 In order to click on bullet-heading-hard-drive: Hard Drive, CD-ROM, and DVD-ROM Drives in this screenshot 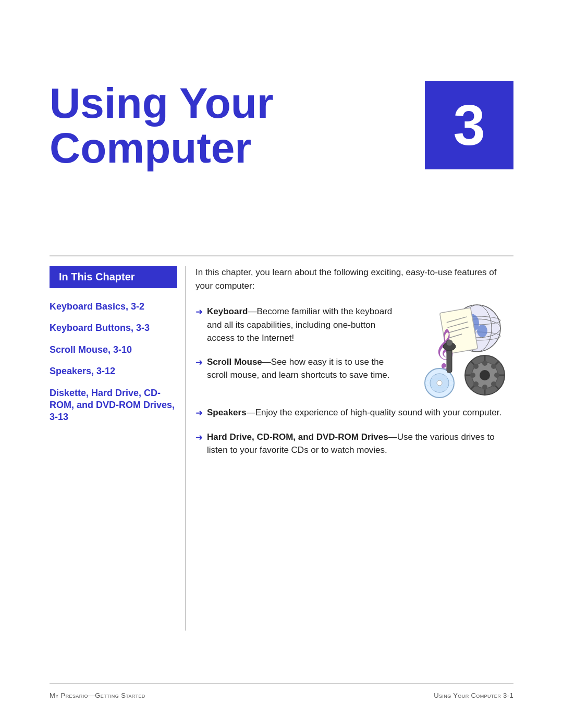, I will do `click(298, 437)`.